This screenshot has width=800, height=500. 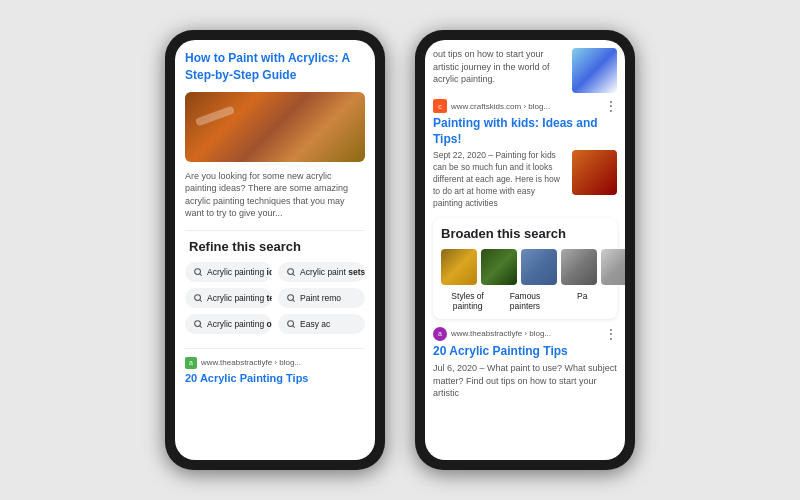 What do you see at coordinates (525, 70) in the screenshot?
I see `right-top-snippet: out tips on how to start your artistic j…` at bounding box center [525, 70].